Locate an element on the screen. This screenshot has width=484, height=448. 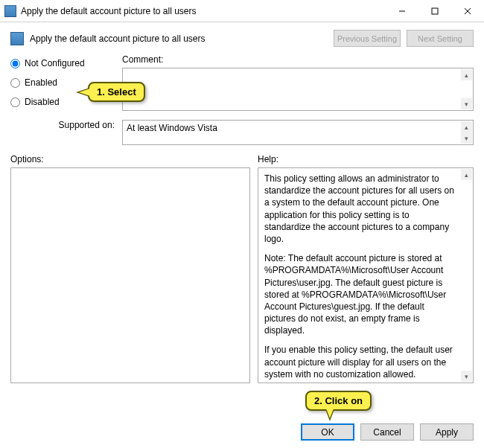
help-paragraph: Note: The default account picture is sto… is located at coordinates (360, 295).